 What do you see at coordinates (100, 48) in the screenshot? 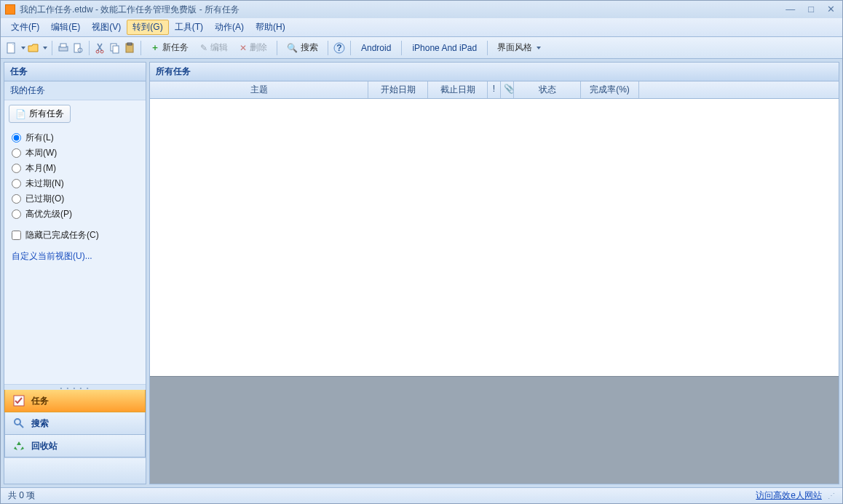
I see `cut-icon` at bounding box center [100, 48].